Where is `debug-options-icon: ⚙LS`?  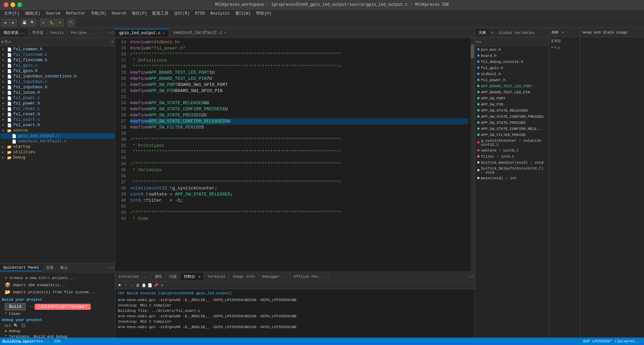
debug-options-icon: ⚙LS is located at coordinates (8, 326).